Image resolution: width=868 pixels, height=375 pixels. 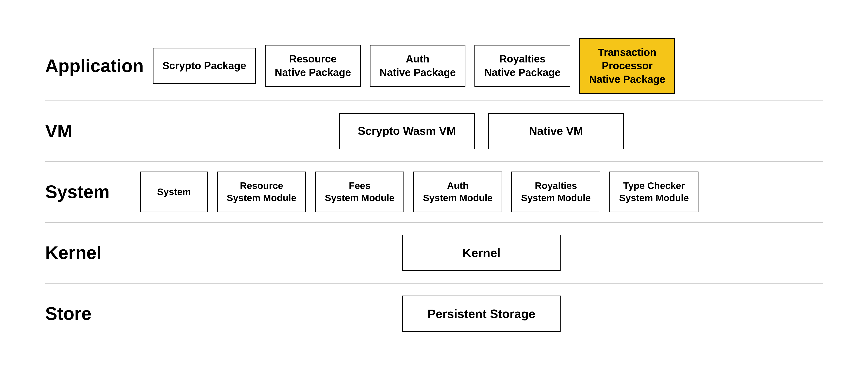 What do you see at coordinates (556, 192) in the screenshot?
I see `module-royalties-system-module: RoyaltiesSystem Module` at bounding box center [556, 192].